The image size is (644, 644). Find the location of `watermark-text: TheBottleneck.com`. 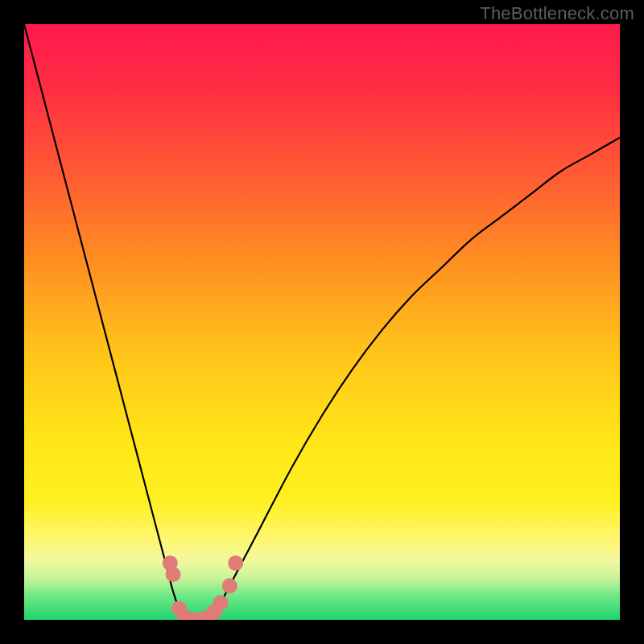

watermark-text: TheBottleneck.com is located at coordinates (557, 14).